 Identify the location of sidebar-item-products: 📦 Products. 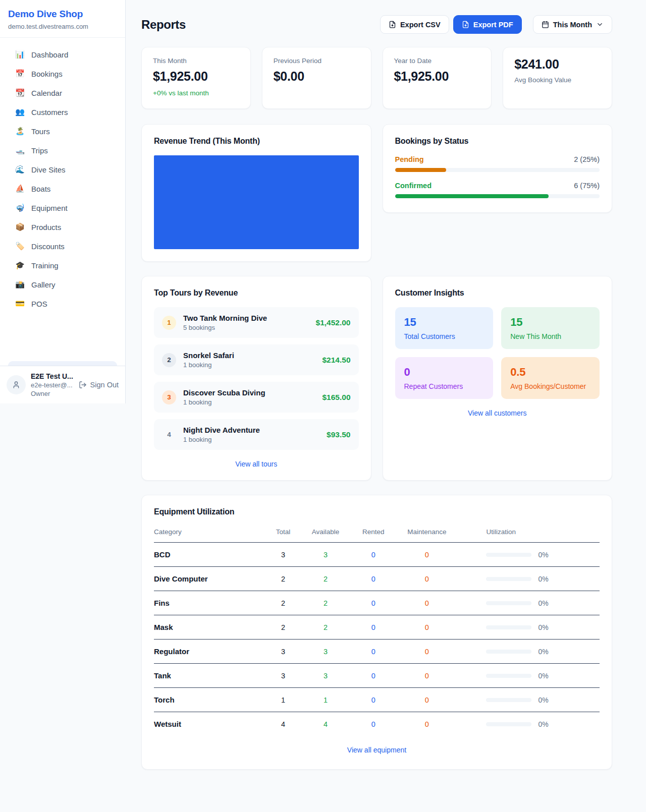
(63, 227).